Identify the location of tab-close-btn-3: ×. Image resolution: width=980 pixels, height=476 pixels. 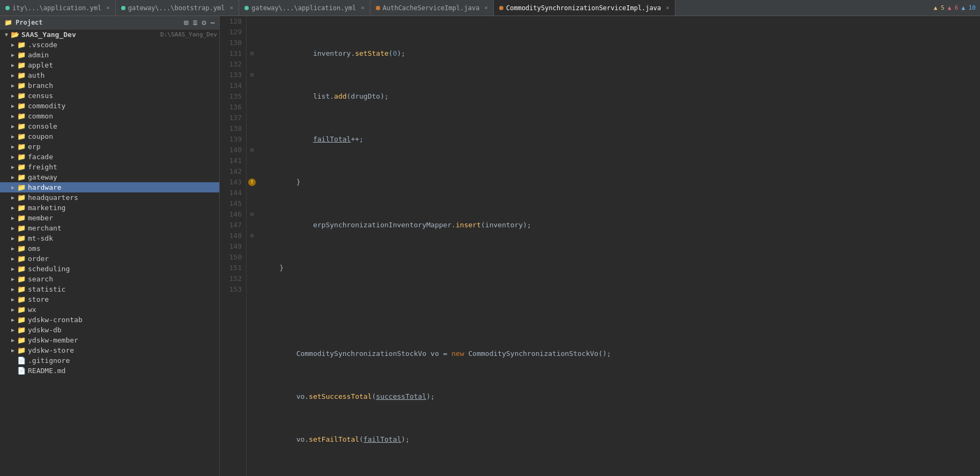
(362, 8).